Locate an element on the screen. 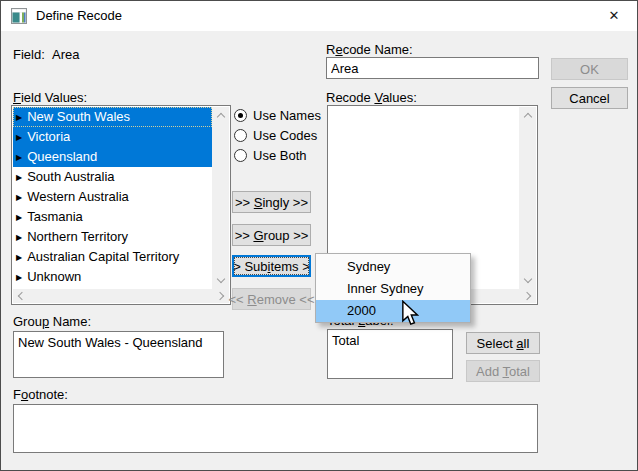  footnote-label: Footnote: is located at coordinates (40, 394).